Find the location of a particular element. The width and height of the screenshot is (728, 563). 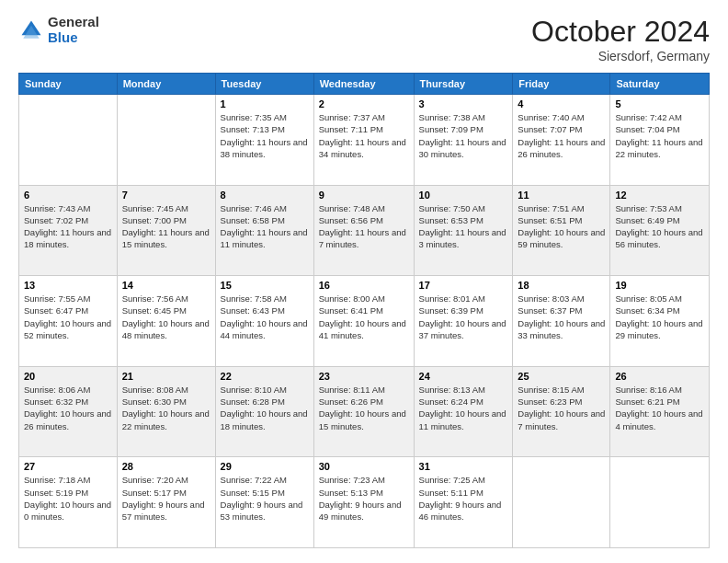

logo-text: General Blue is located at coordinates (74, 29).